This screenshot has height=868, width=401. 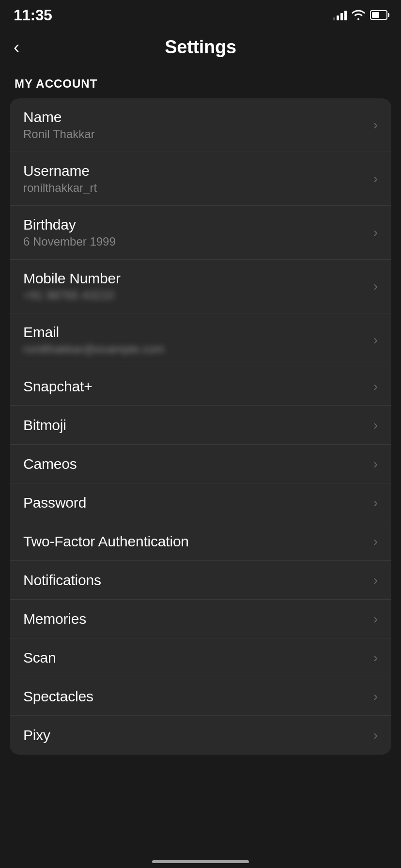 I want to click on settings-item-spectacles: Spectacles ›, so click(x=200, y=697).